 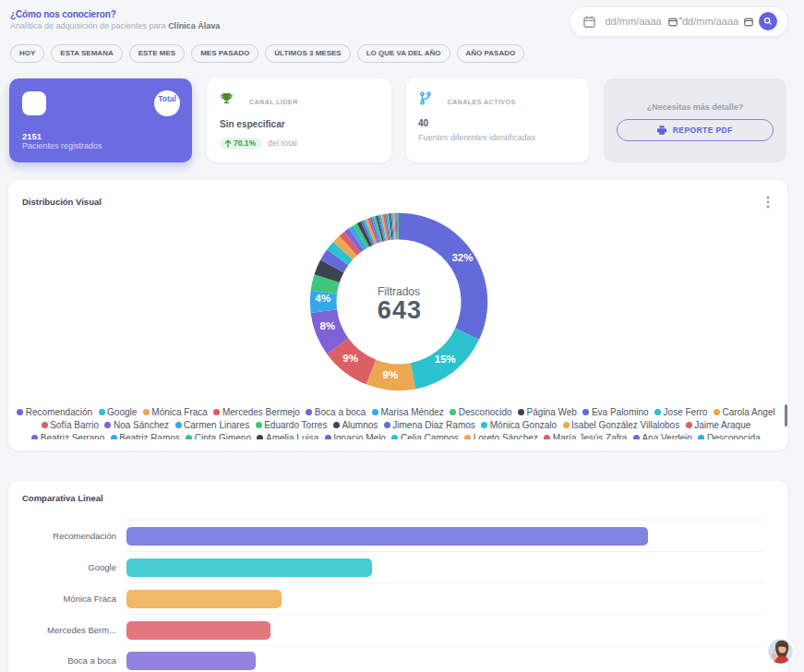 What do you see at coordinates (462, 258) in the screenshot?
I see `svg-text: 32%` at bounding box center [462, 258].